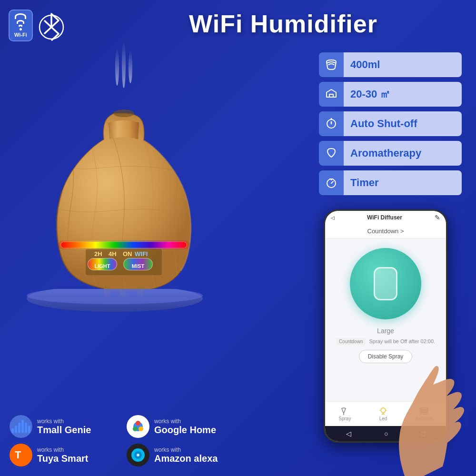 This screenshot has width=476, height=476. What do you see at coordinates (403, 183) in the screenshot?
I see `feature-label-timer: Timer` at bounding box center [403, 183].